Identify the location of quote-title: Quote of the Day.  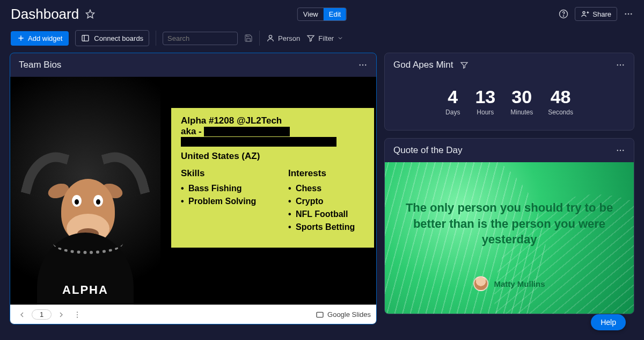
(428, 150).